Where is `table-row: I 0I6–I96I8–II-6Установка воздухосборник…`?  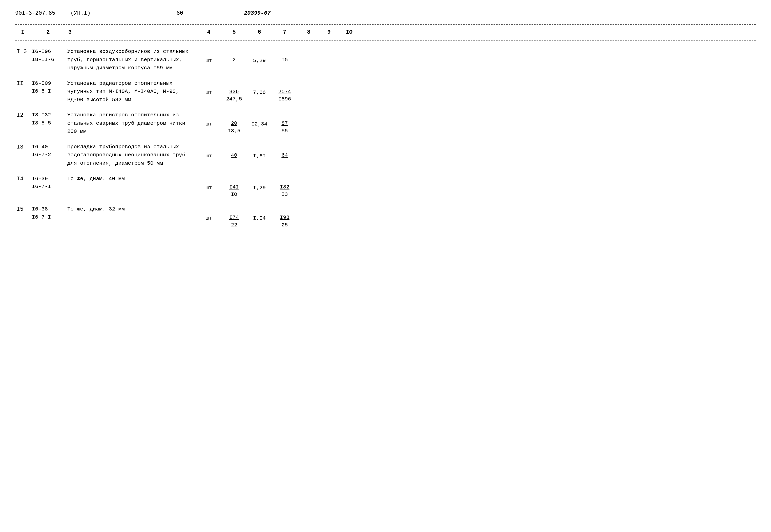 table-row: I 0I6–I96I8–II-6Установка воздухосборник… is located at coordinates (385, 59).